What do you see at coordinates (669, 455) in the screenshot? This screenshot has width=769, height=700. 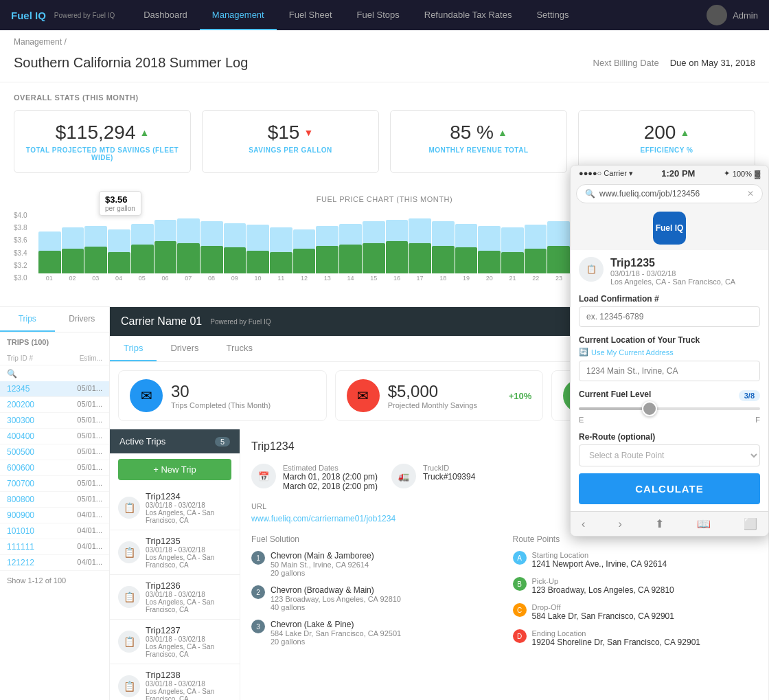 I see `re-route-select-wrapper: Select a Route Point` at bounding box center [669, 455].